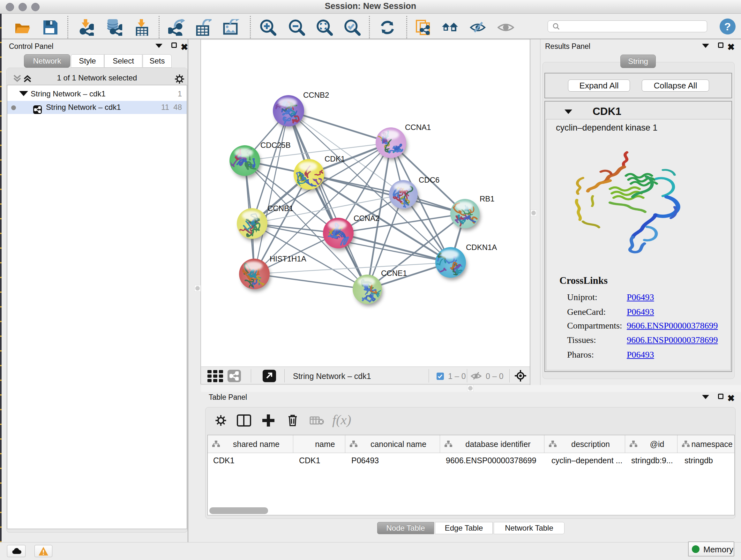 The height and width of the screenshot is (560, 741). What do you see at coordinates (366, 218) in the screenshot?
I see `svg-text: CCNA2` at bounding box center [366, 218].